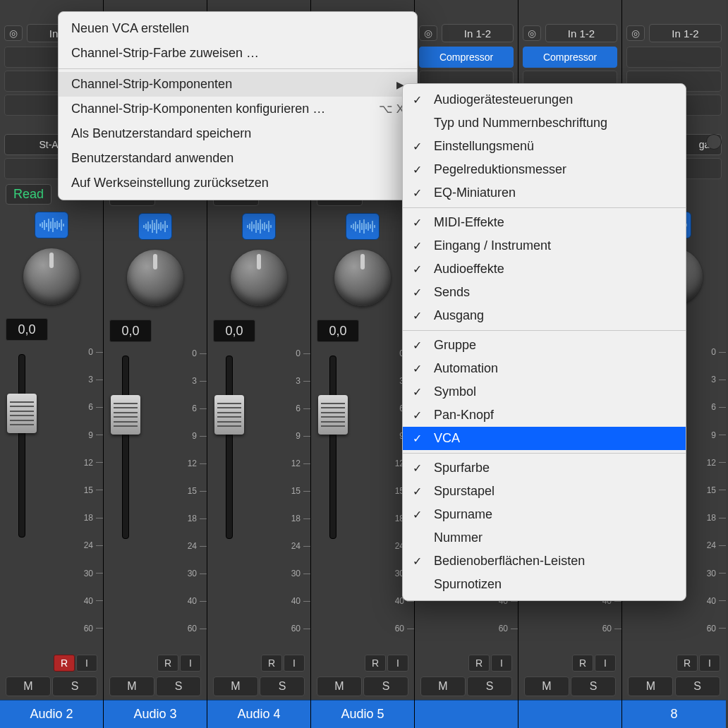 This screenshot has height=728, width=728. Describe the element at coordinates (238, 28) in the screenshot. I see `menu-item: Neuen VCA erstellen` at that location.